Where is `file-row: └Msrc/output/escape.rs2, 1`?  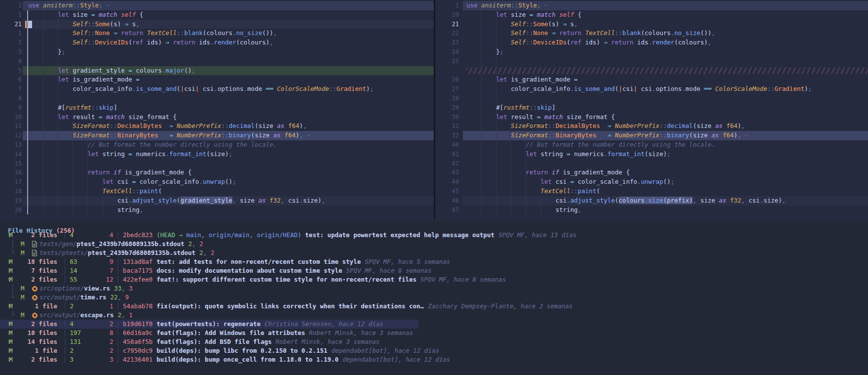 file-row: └Msrc/output/escape.rs2, 1 is located at coordinates (434, 315).